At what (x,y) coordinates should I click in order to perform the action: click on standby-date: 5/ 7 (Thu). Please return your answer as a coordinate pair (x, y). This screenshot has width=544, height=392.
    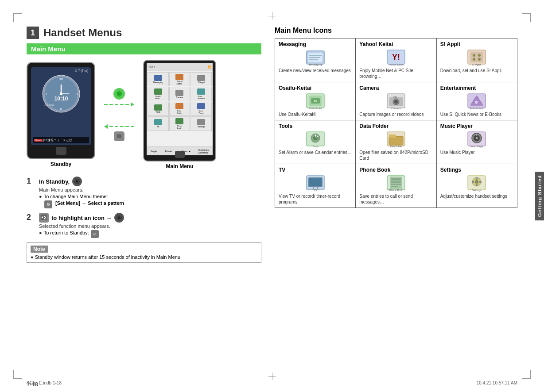
    Looking at the image, I should click on (82, 71).